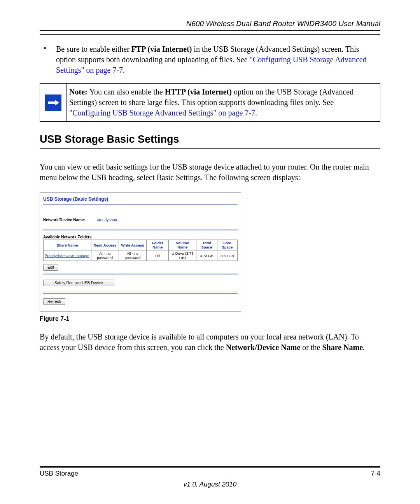  I want to click on safely-remove-button: Safely Remove USB Device, so click(79, 283).